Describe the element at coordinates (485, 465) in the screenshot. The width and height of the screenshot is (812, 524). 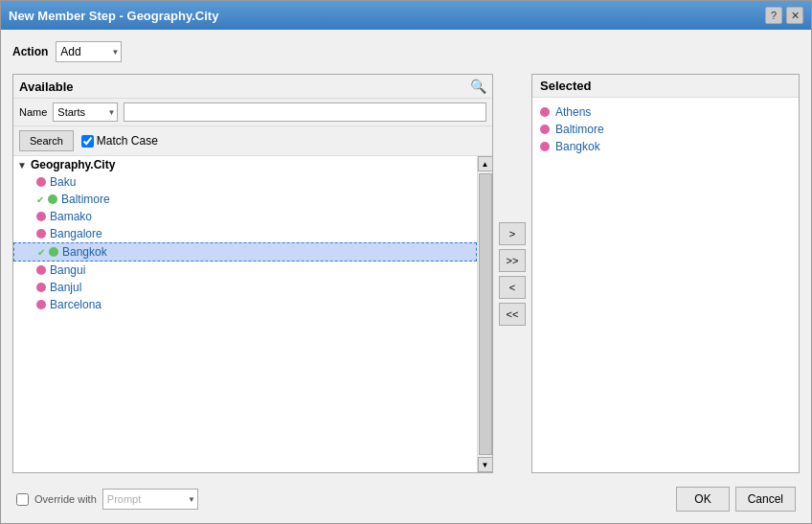
I see `scroll-down-button: ▼` at that location.